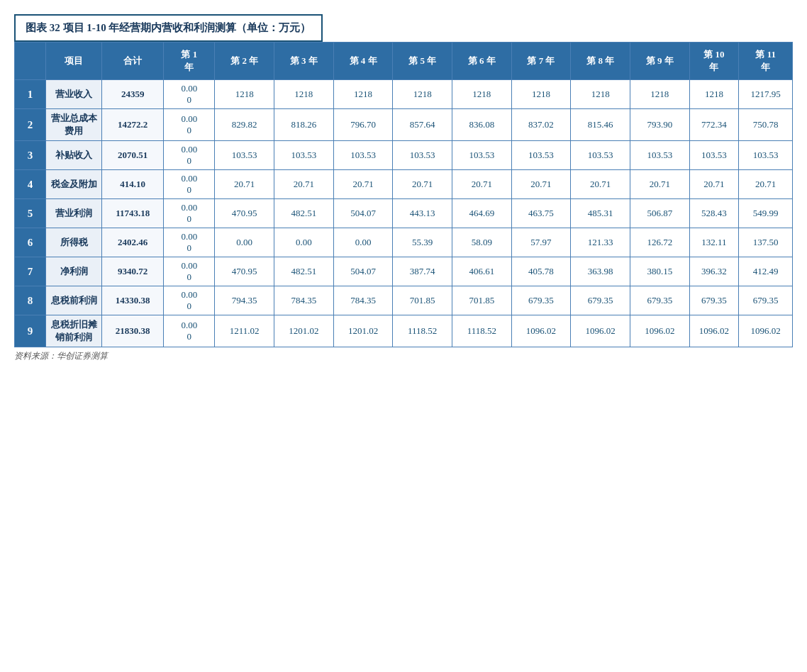 The width and height of the screenshot is (807, 672). I want to click on header-y5: 第 5 年, so click(423, 61).